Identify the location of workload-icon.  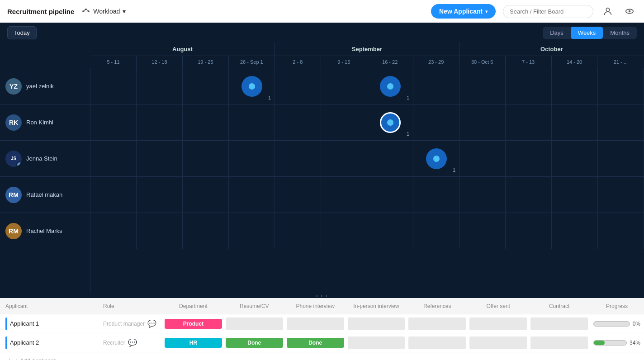
(86, 11).